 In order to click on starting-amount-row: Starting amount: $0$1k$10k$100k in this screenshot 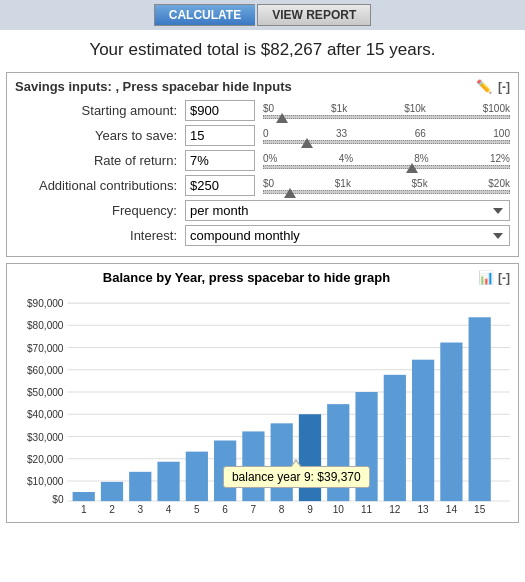, I will do `click(262, 110)`.